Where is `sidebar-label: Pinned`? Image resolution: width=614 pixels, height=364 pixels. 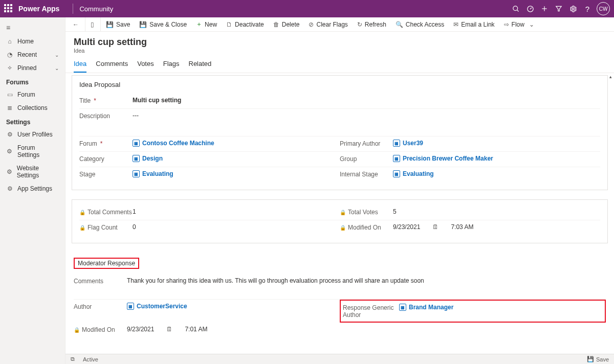 sidebar-label: Pinned is located at coordinates (27, 68).